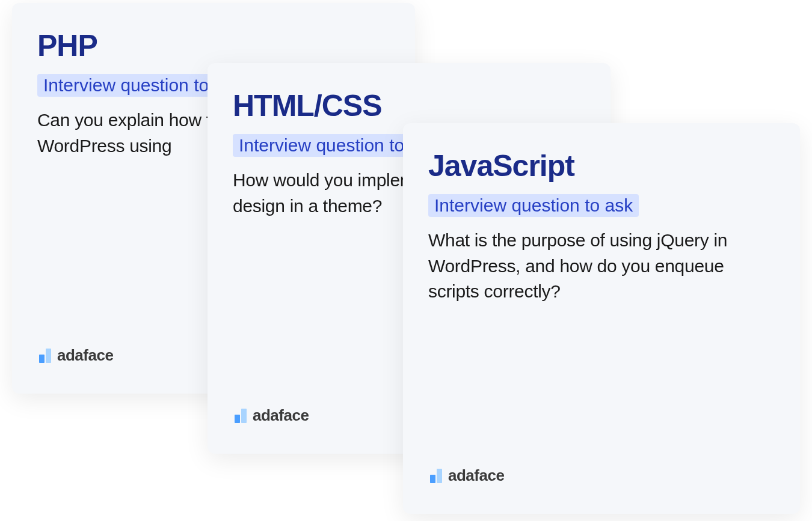 The width and height of the screenshot is (812, 521). Describe the element at coordinates (214, 46) in the screenshot. I see `card-title: PHP` at that location.